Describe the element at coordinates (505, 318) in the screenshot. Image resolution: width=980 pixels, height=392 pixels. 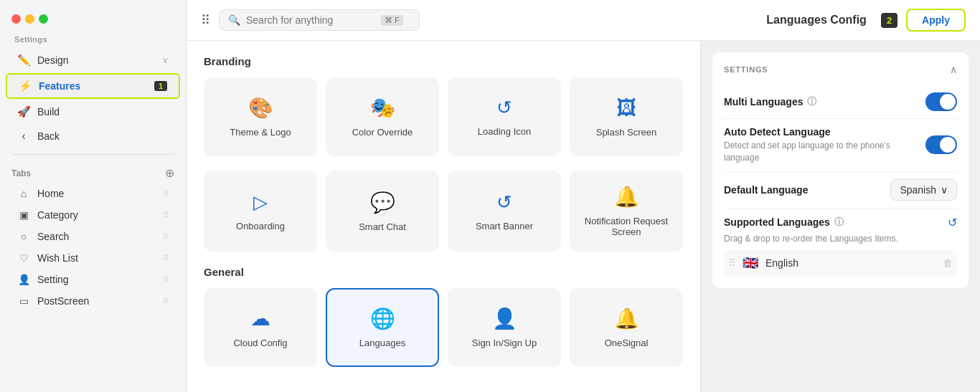
I see `sign-in-icon: 👤` at that location.